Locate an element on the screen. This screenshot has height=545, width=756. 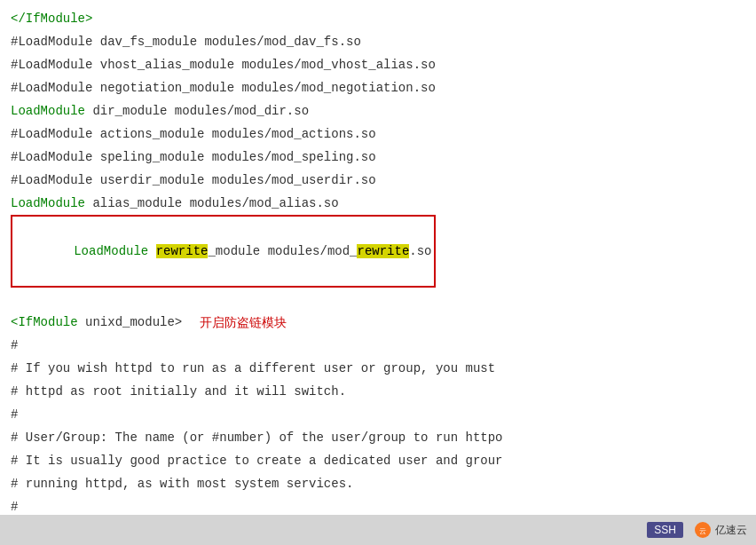
line-hash-3: # is located at coordinates (378, 505).